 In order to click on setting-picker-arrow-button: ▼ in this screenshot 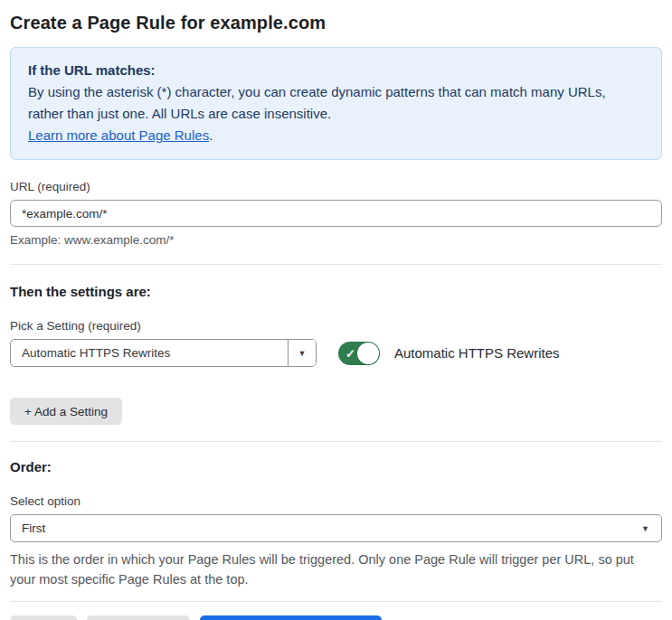, I will do `click(302, 352)`.